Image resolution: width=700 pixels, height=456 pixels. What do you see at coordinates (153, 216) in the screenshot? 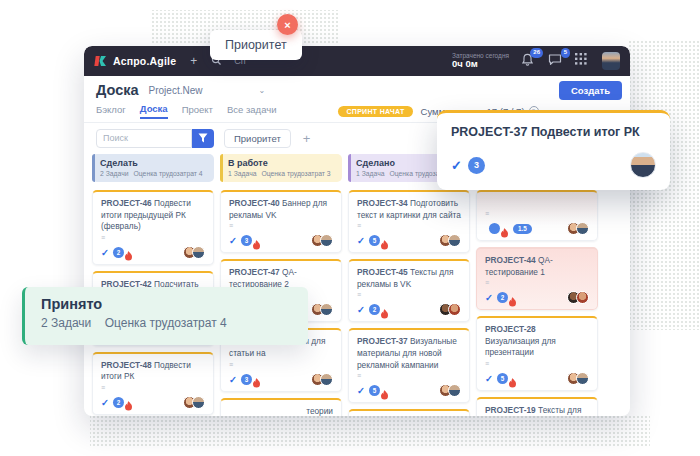
I see `task-title: PROJECT-46 Подвести итоги предыдущей РК …` at bounding box center [153, 216].